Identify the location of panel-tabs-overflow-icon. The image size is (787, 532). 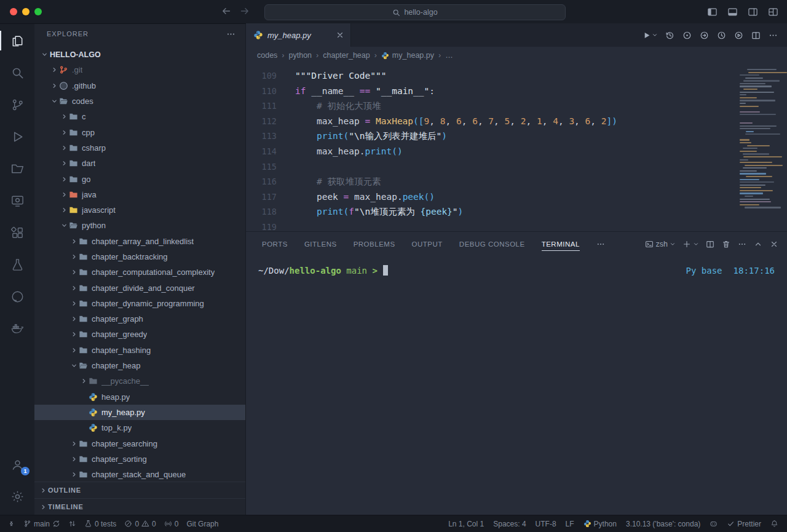
(601, 244).